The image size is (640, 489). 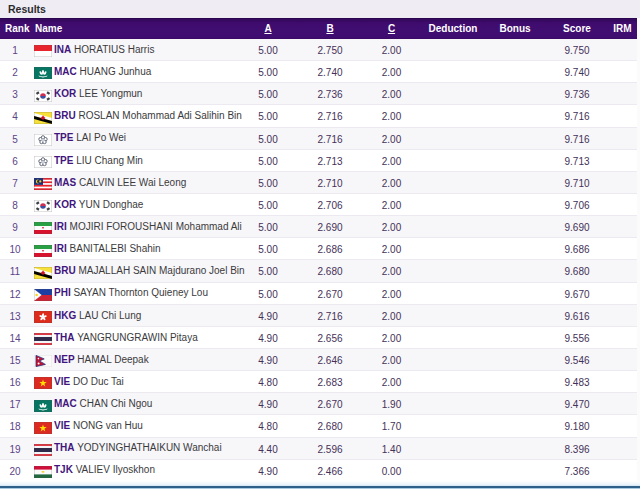 What do you see at coordinates (134, 94) in the screenshot?
I see `athlete-cell: KOR LEE Yongmun` at bounding box center [134, 94].